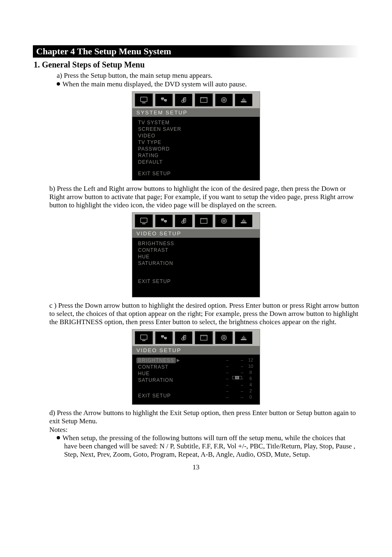 Image resolution: width=392 pixels, height=557 pixels. What do you see at coordinates (196, 136) in the screenshot?
I see `menu-item: VIDEO` at bounding box center [196, 136].